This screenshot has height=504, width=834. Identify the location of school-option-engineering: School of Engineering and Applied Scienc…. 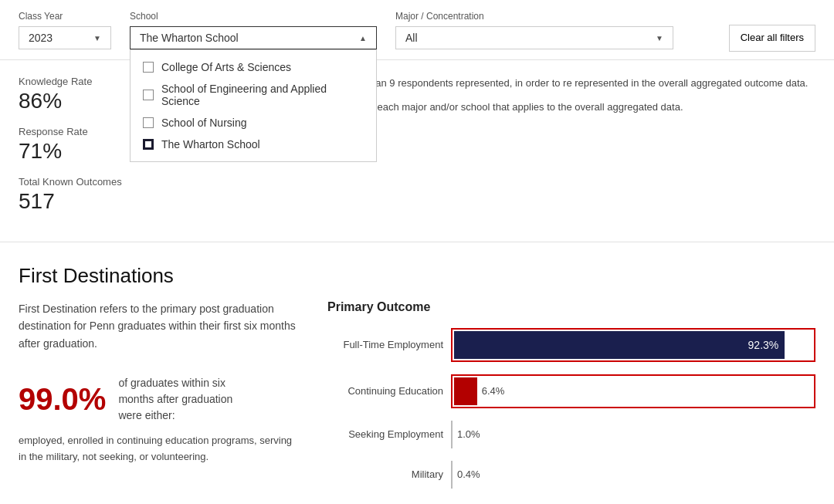
(253, 95).